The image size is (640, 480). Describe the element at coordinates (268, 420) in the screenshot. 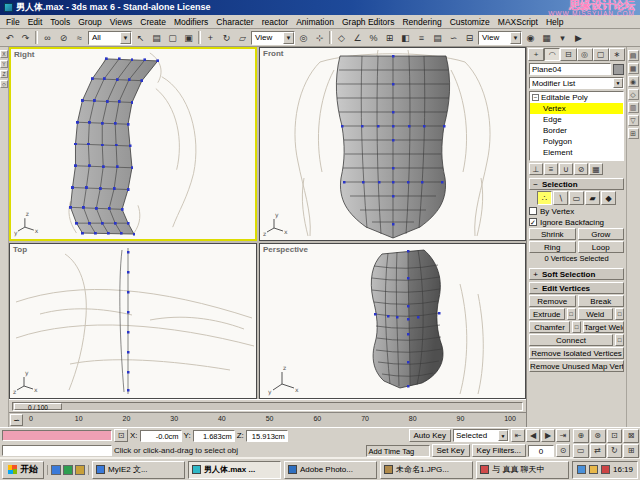

I see `track-bar: ∽ 0102030405060708090100` at that location.